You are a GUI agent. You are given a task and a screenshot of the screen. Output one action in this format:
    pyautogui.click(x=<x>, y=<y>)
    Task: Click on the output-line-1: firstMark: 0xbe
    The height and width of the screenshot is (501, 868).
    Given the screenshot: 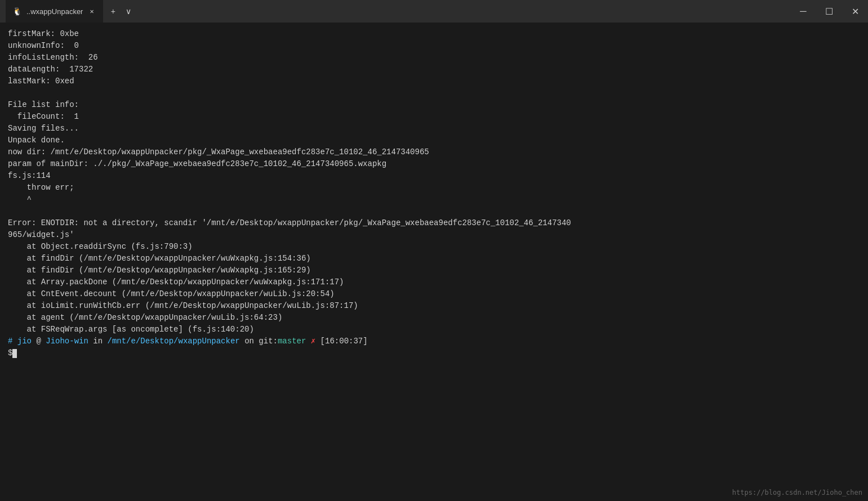 What is the action you would take?
    pyautogui.click(x=434, y=34)
    